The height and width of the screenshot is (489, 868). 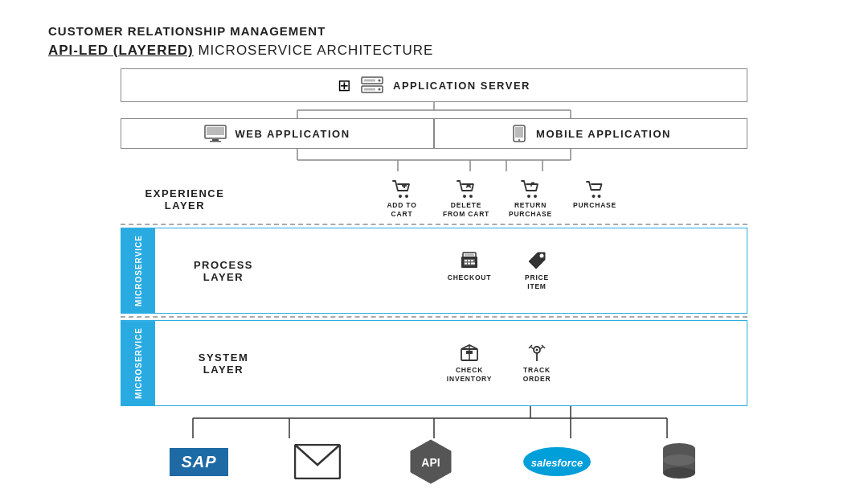 What do you see at coordinates (434, 422) in the screenshot?
I see `bottom-connector` at bounding box center [434, 422].